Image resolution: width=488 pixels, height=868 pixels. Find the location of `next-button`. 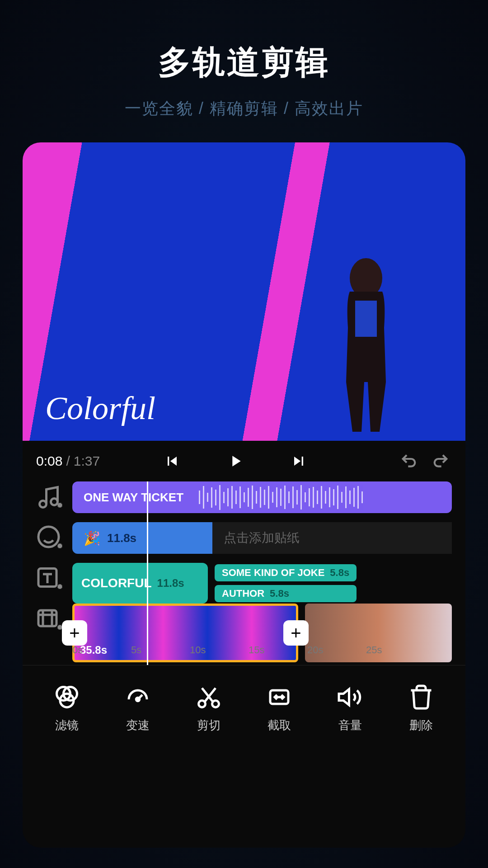

next-button is located at coordinates (299, 461).